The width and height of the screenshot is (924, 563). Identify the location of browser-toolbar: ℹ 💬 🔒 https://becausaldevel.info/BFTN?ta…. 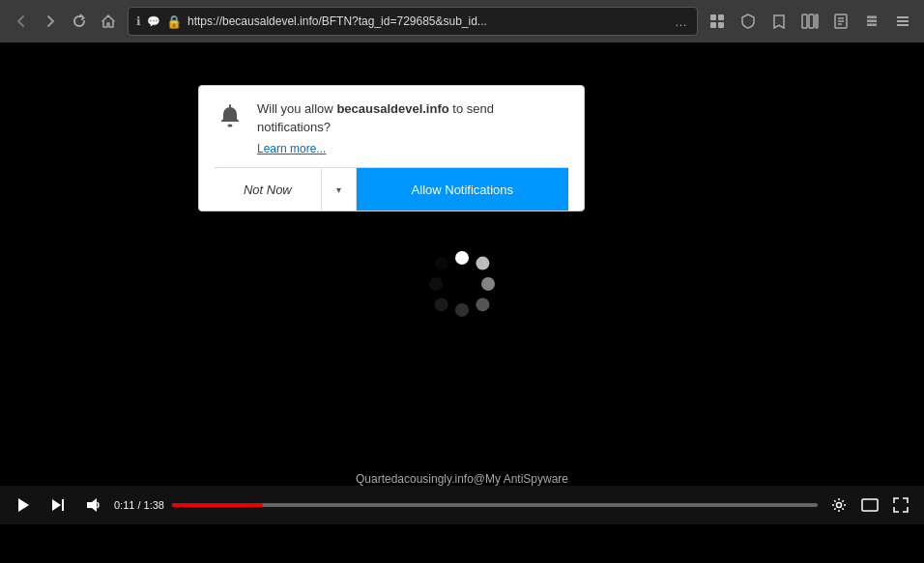
(462, 21).